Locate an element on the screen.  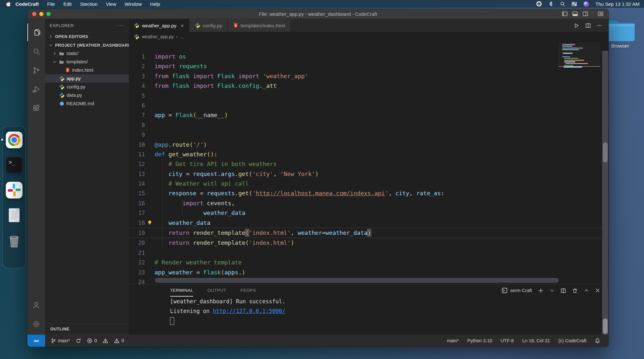
terminal-dock-icon: >_ is located at coordinates (14, 165).